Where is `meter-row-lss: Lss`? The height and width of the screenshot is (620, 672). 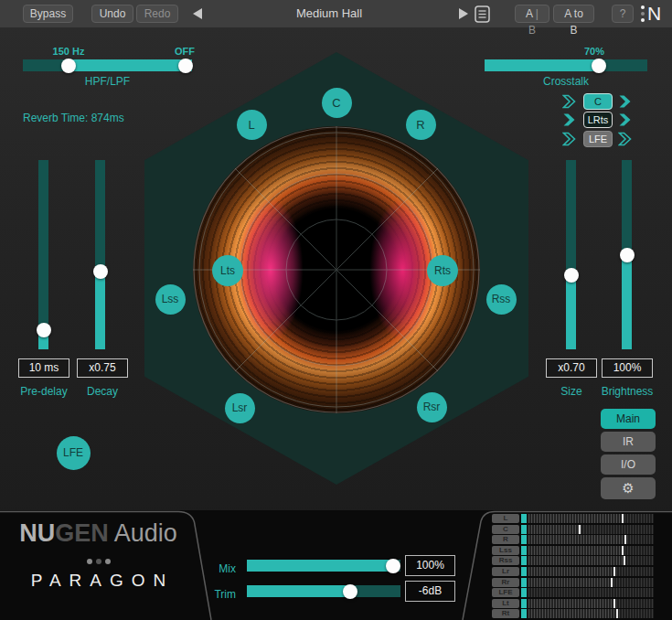 meter-row-lss: Lss is located at coordinates (574, 551).